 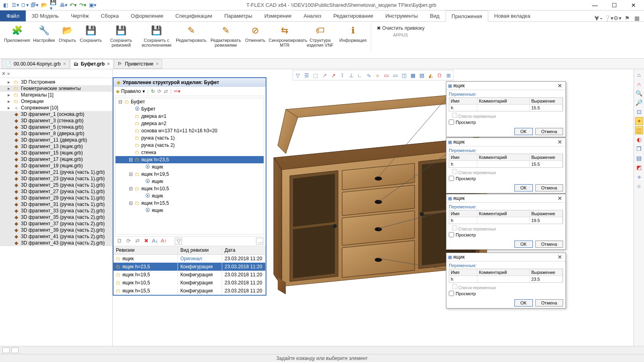 I want to click on tree-row: ◆3D фрагмент_5 (стенка.grb), so click(x=56, y=127).